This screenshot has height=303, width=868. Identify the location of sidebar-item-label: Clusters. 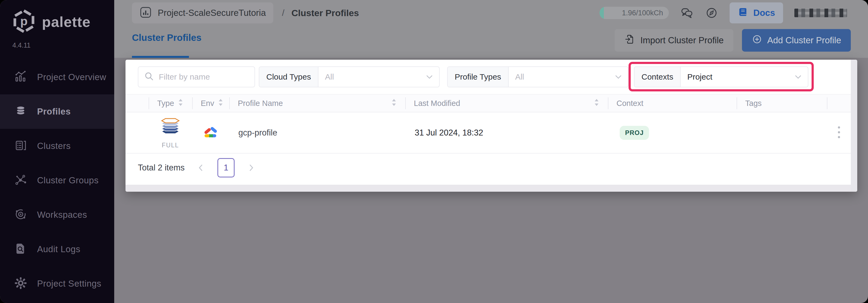
(54, 146).